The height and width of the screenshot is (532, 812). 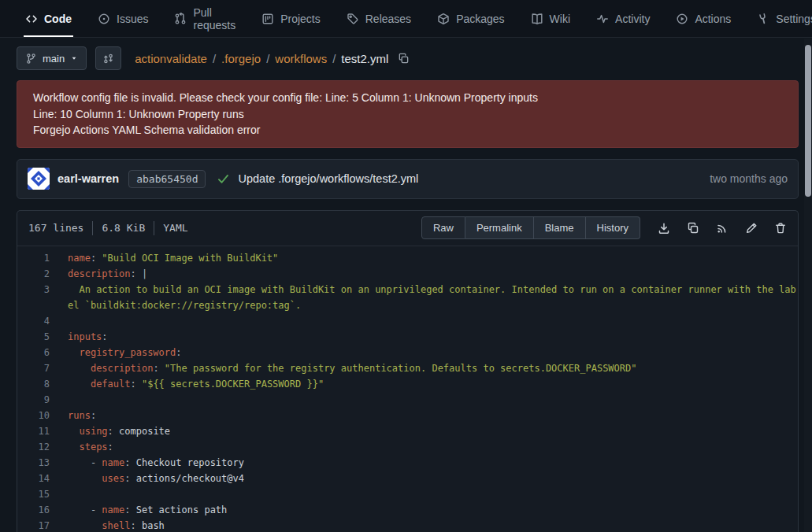 I want to click on line-number: 5, so click(x=43, y=337).